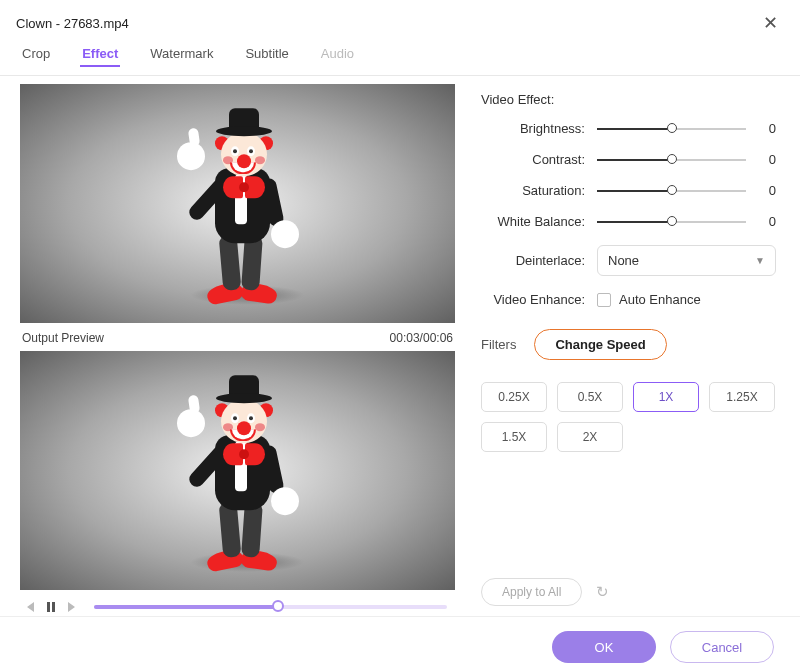  Describe the element at coordinates (36, 54) in the screenshot. I see `tab-crop: Crop` at that location.